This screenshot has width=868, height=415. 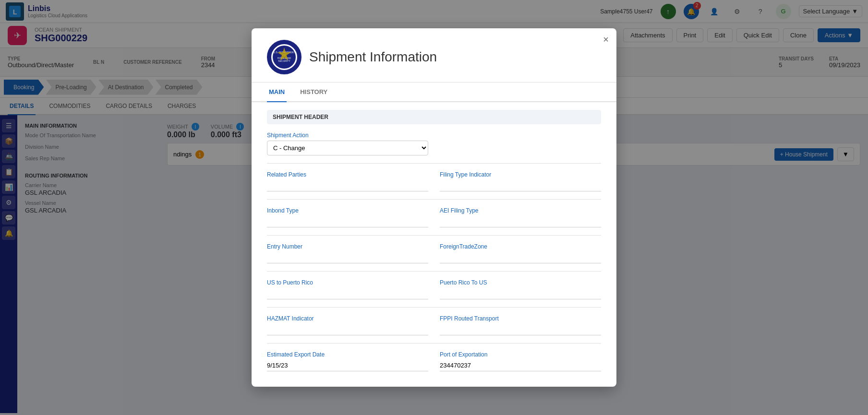 I want to click on entry-number-input, so click(x=348, y=258).